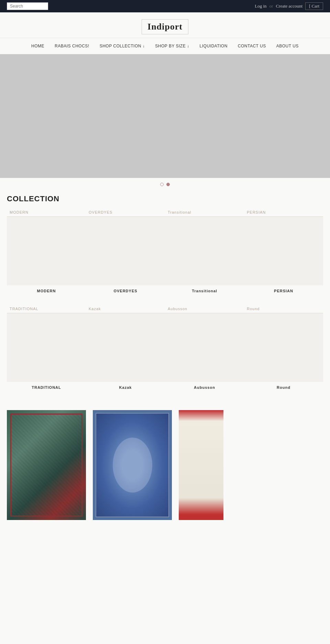 Image resolution: width=330 pixels, height=644 pixels. What do you see at coordinates (289, 6) in the screenshot?
I see `create-account-link: Create account` at bounding box center [289, 6].